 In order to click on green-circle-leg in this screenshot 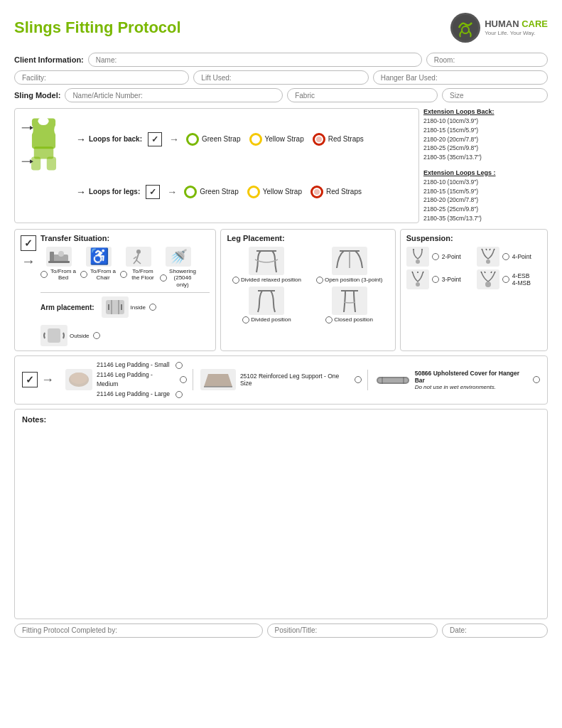, I will do `click(190, 192)`.